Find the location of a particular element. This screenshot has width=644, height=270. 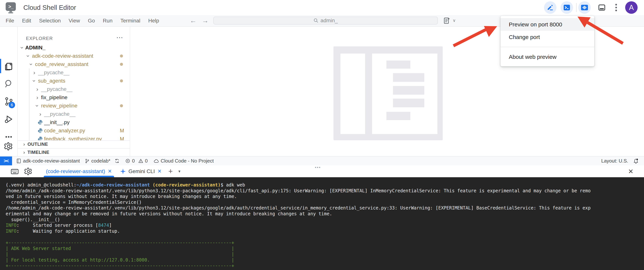

git-modified-badge: M is located at coordinates (122, 131).